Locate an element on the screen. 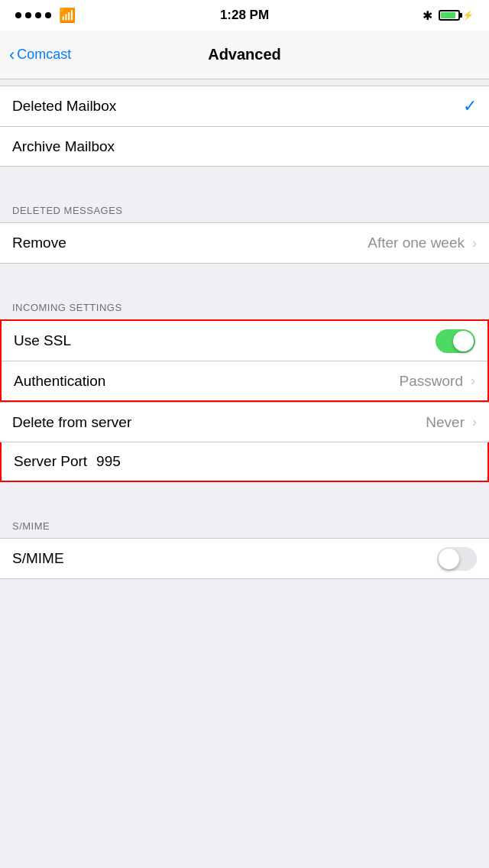 Image resolution: width=489 pixels, height=868 pixels. delete-from-server-item: Delete from server Never › is located at coordinates (244, 422).